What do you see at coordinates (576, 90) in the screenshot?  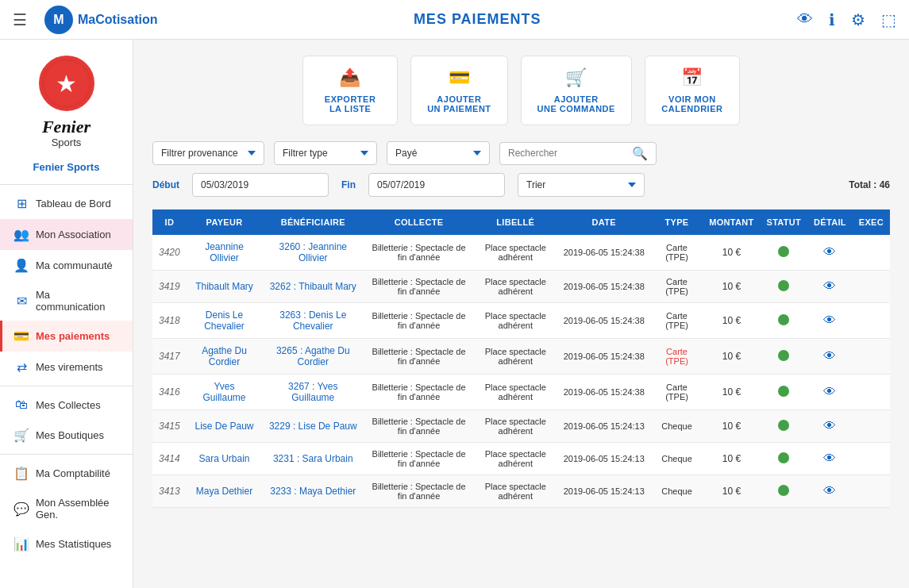 I see `ajouter-commande-button: 🛒 AJOUTERUNE COMMANDE` at bounding box center [576, 90].